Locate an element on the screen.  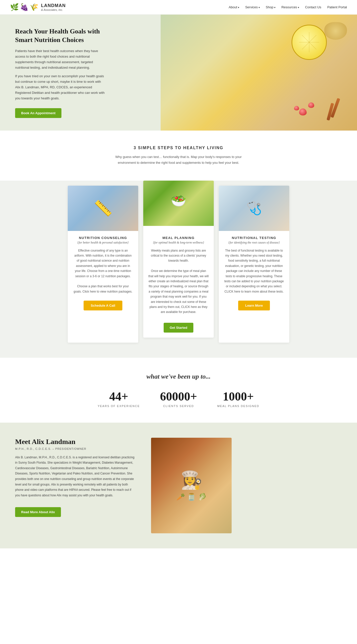
logo: 🌿 🍇 🌾 LANDMAN & Associates, Inc. is located at coordinates (38, 7).